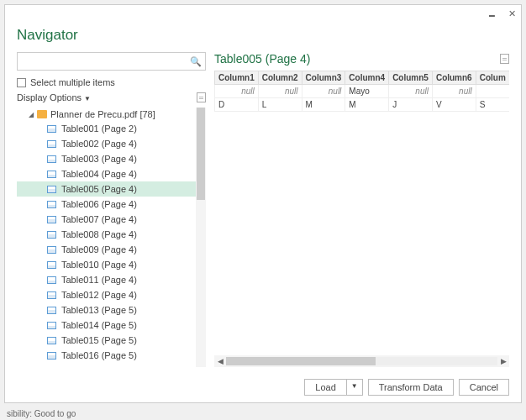 The height and width of the screenshot is (420, 526). What do you see at coordinates (280, 78) in the screenshot?
I see `column-header: Column2` at bounding box center [280, 78].